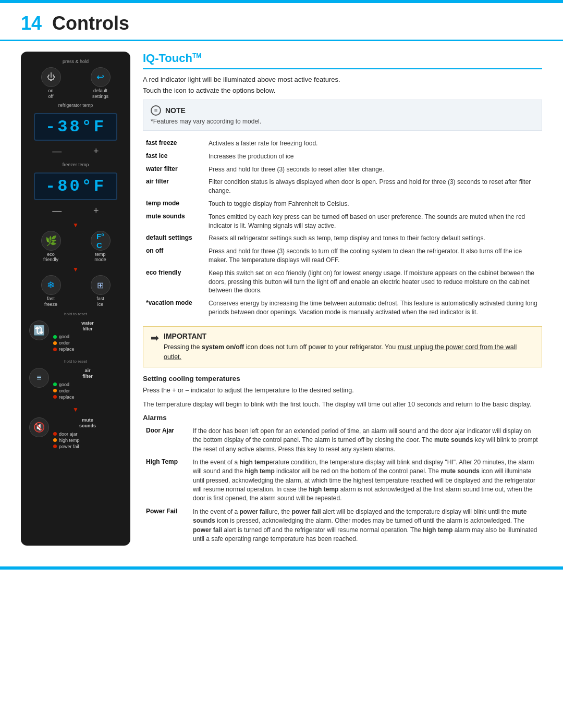  What do you see at coordinates (88, 391) in the screenshot?
I see `air-filter-order: order` at bounding box center [88, 391].